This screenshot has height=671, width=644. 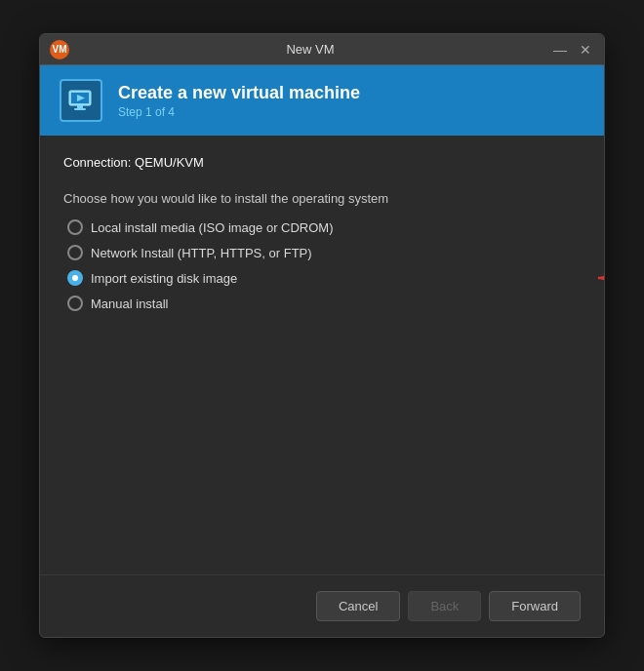 I want to click on radio-manual, so click(x=75, y=303).